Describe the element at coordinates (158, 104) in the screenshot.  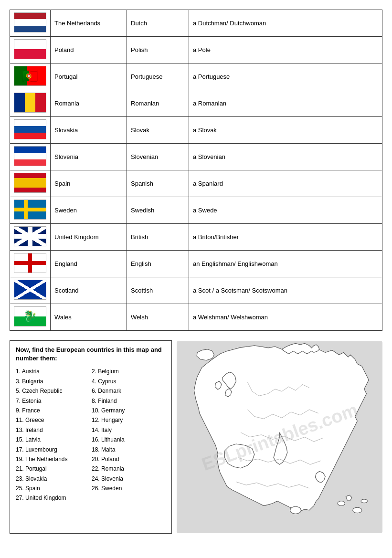
I see `language: Romanian` at that location.